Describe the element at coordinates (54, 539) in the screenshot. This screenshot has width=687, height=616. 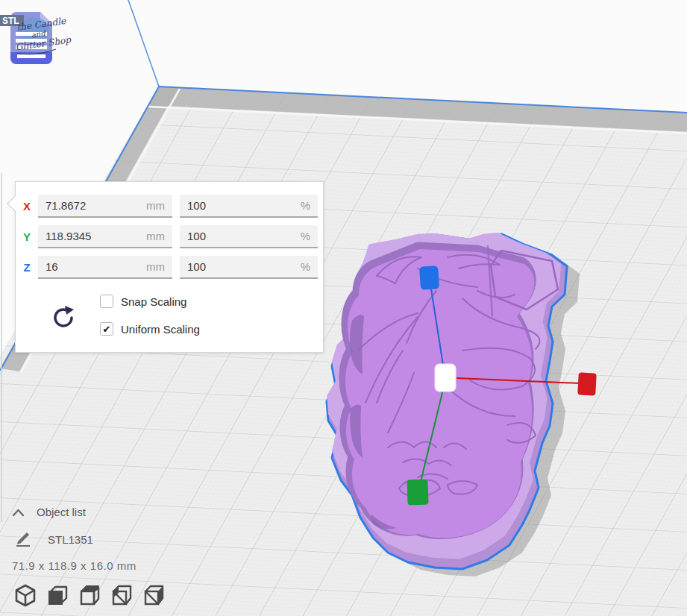
I see `object-list-item: STL1351` at that location.